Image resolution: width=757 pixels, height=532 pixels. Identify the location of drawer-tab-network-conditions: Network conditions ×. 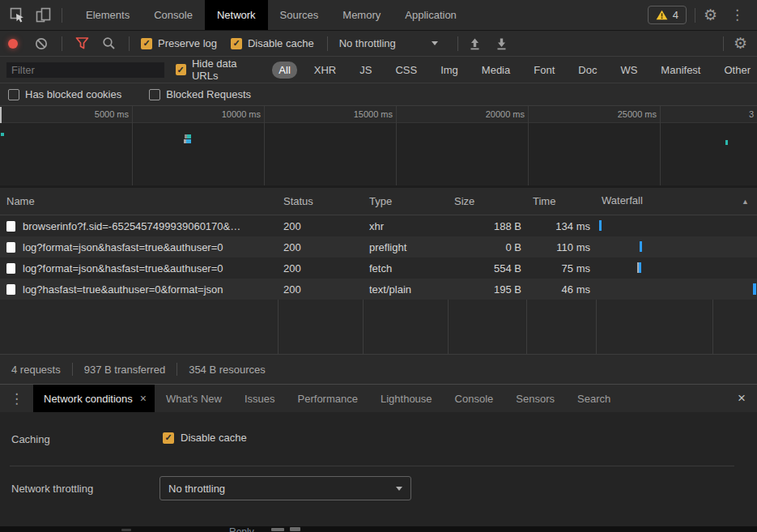
(94, 398).